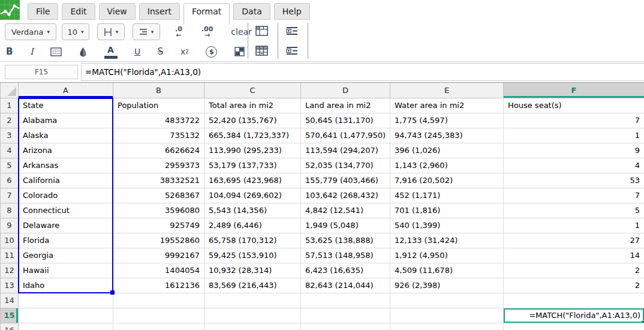  What do you see at coordinates (66, 300) in the screenshot?
I see `cell-A14` at bounding box center [66, 300].